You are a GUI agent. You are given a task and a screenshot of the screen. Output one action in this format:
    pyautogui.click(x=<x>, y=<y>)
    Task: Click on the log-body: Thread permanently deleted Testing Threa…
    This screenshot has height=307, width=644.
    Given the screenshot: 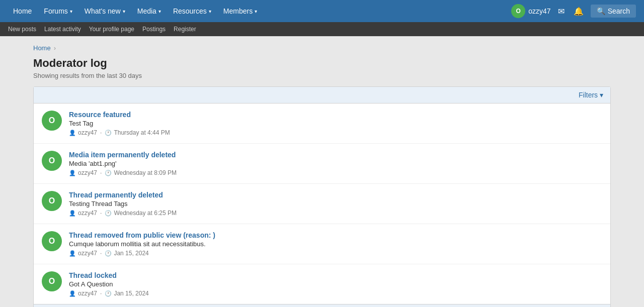 What is the action you would take?
    pyautogui.click(x=336, y=204)
    